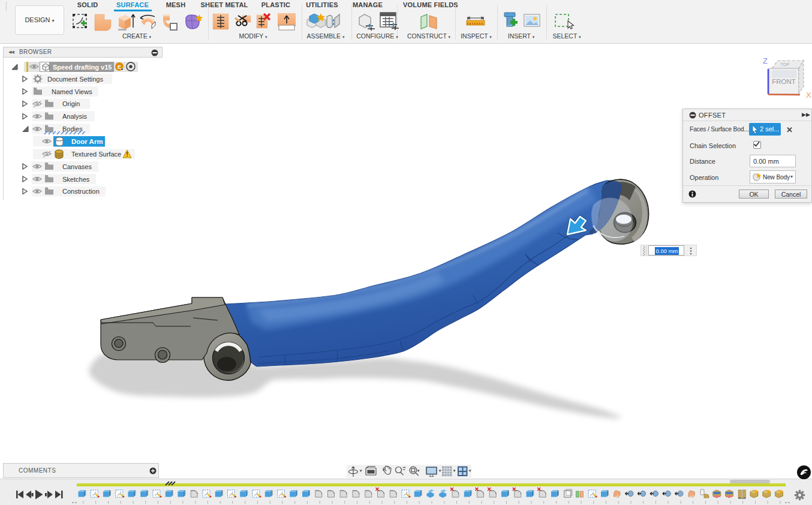  I want to click on svg-text: Z, so click(765, 61).